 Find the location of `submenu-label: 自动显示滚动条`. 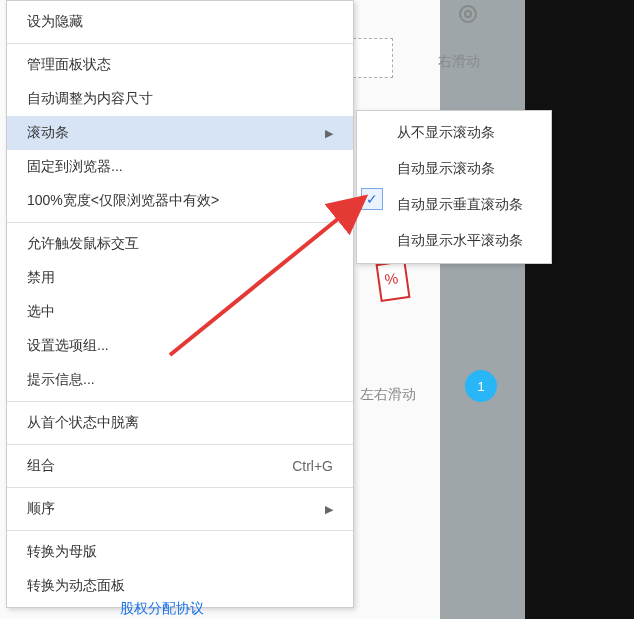

submenu-label: 自动显示滚动条 is located at coordinates (446, 168).